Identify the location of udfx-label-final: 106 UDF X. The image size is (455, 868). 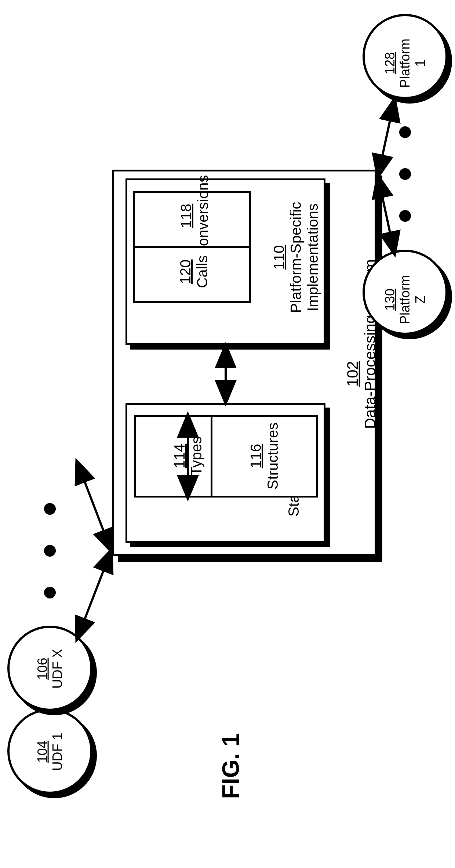
(50, 669).